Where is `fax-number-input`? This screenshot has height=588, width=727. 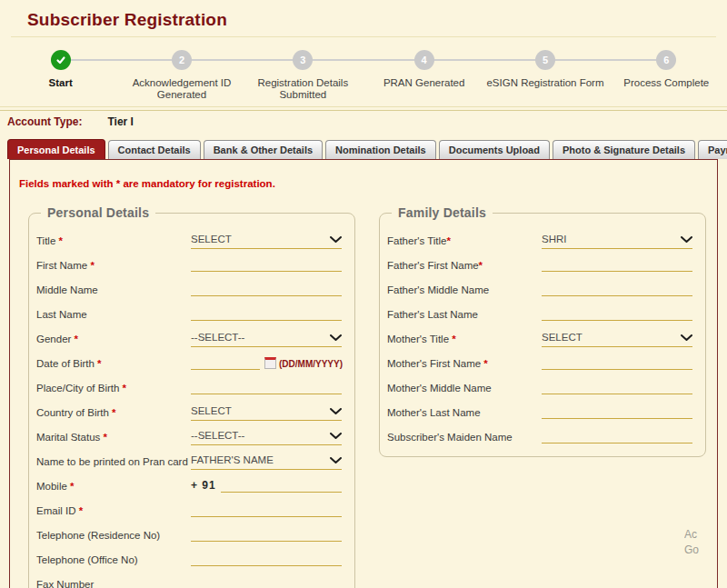 fax-number-input is located at coordinates (266, 583).